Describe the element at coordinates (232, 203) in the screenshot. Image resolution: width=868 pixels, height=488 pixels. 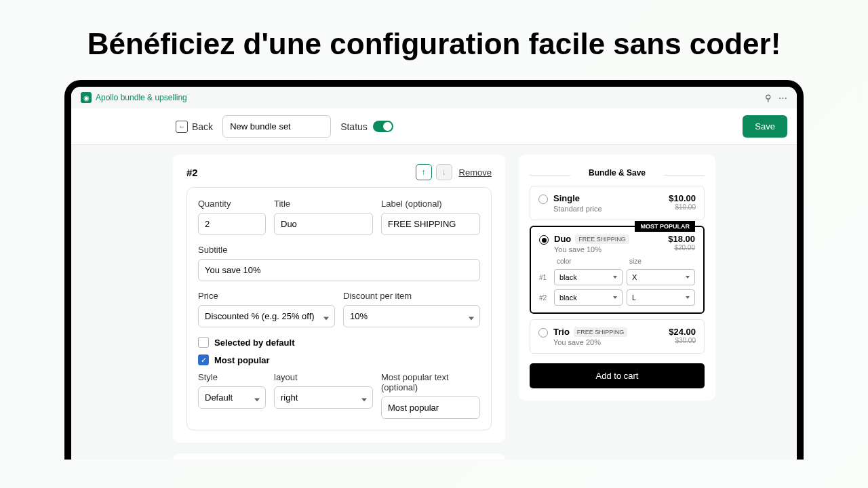
I see `quantity-label: Quantity` at that location.